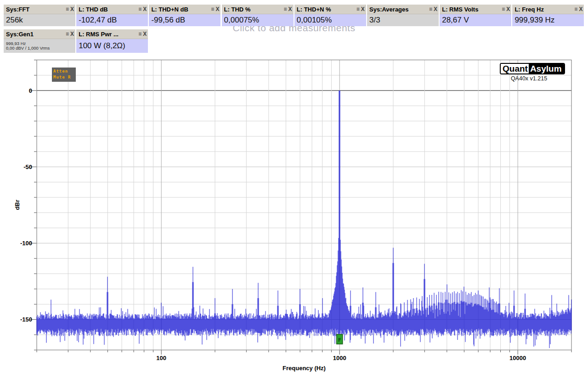  What do you see at coordinates (30, 91) in the screenshot?
I see `y-axis-tick-label: 0` at bounding box center [30, 91].